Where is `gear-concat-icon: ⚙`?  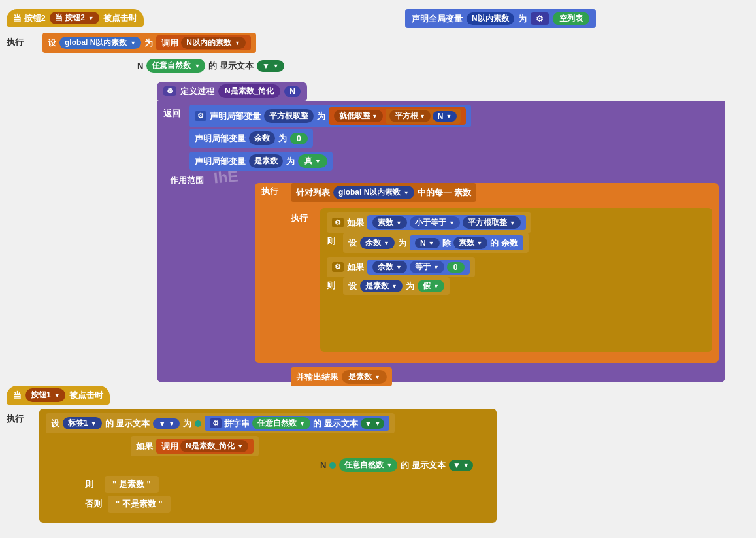 gear-concat-icon: ⚙ is located at coordinates (216, 424).